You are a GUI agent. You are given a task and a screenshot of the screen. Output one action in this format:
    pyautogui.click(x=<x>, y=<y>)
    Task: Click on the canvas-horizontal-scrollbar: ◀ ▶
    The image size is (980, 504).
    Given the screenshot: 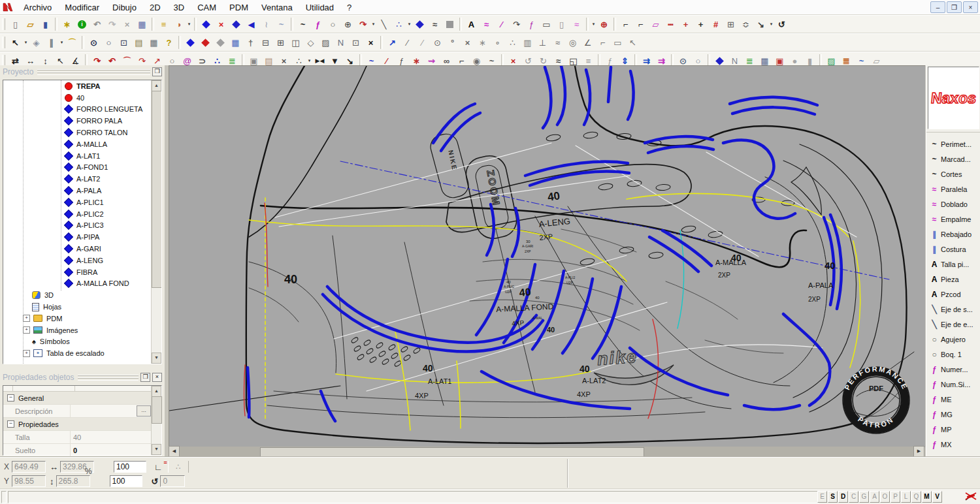 What is the action you would take?
    pyautogui.click(x=546, y=452)
    